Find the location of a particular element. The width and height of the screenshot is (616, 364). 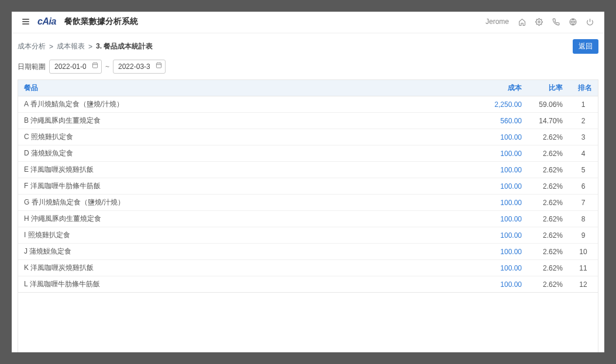

cell-name: B 沖繩風豚肉生薑燒定食 is located at coordinates (247, 121).